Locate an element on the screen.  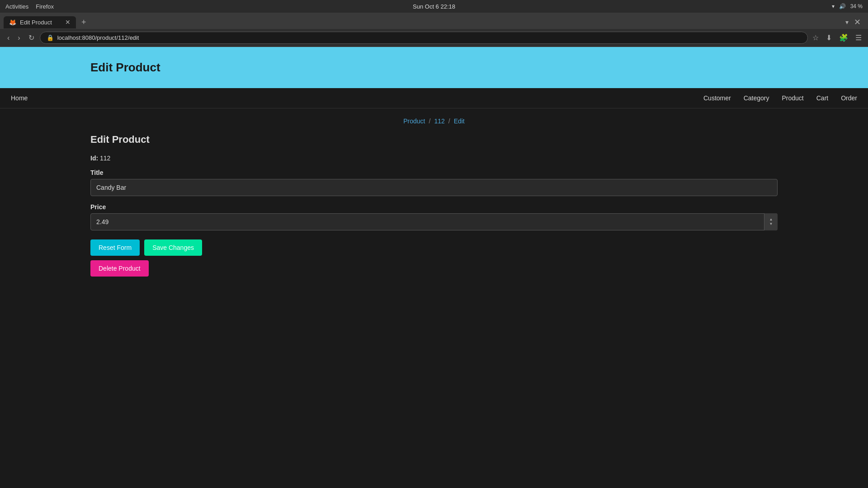
tab-favicon: 🦊 is located at coordinates (13, 23).